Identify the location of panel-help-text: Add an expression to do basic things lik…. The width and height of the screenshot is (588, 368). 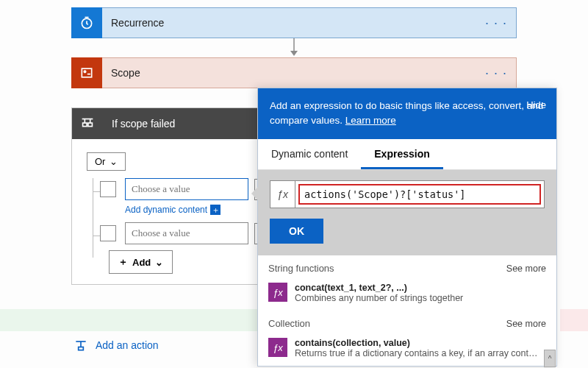
(406, 113).